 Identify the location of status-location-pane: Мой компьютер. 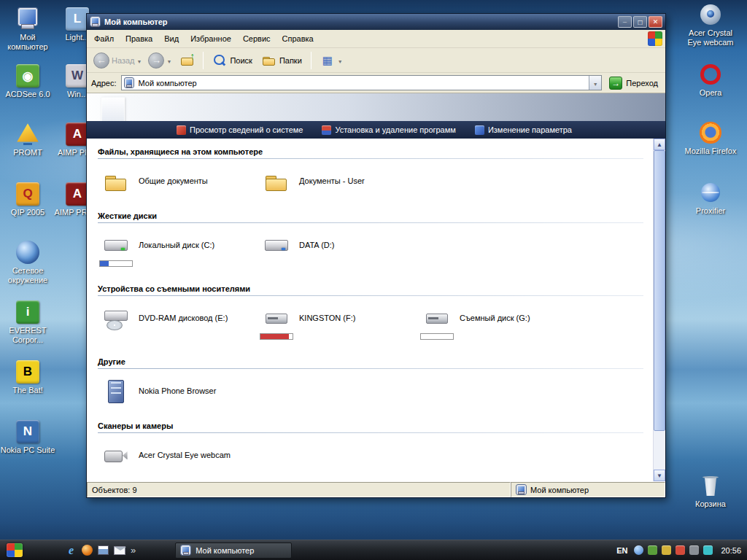
(588, 490).